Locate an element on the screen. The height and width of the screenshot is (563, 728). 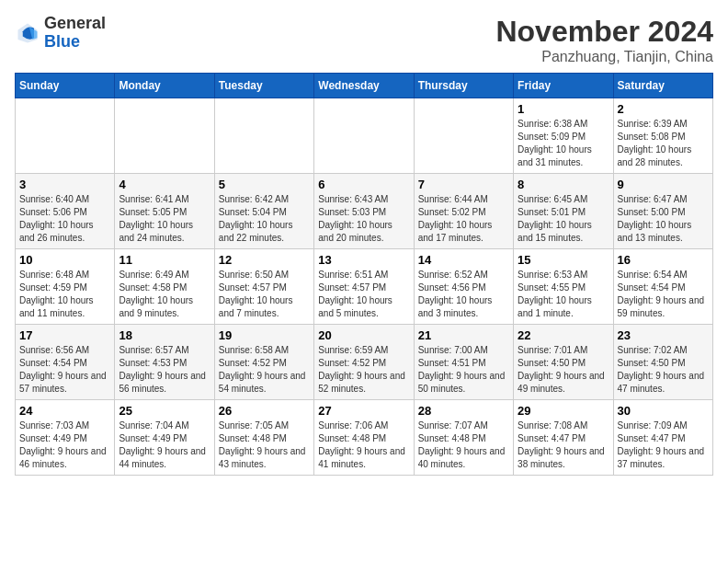
day-number: 3 is located at coordinates (64, 184).